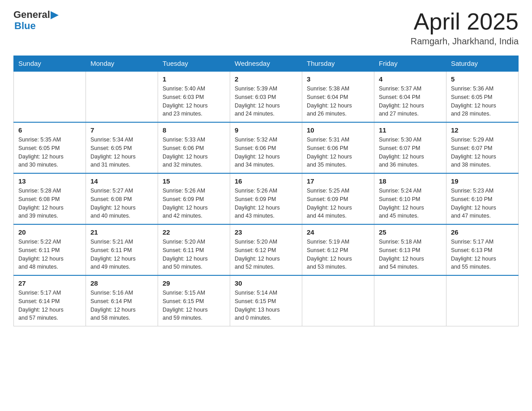  I want to click on calendar-cell: 14Sunrise: 5:27 AM Sunset: 6:08 PM Dayli…, so click(122, 199).